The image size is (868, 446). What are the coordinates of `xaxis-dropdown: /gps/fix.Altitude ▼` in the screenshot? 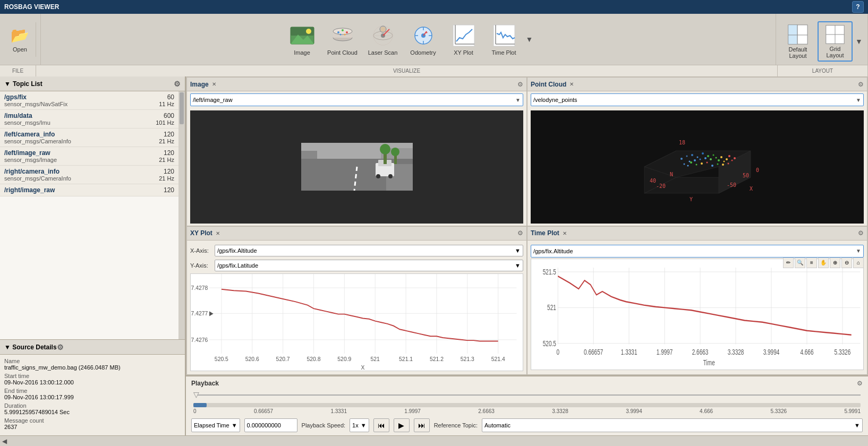 It's located at (369, 251).